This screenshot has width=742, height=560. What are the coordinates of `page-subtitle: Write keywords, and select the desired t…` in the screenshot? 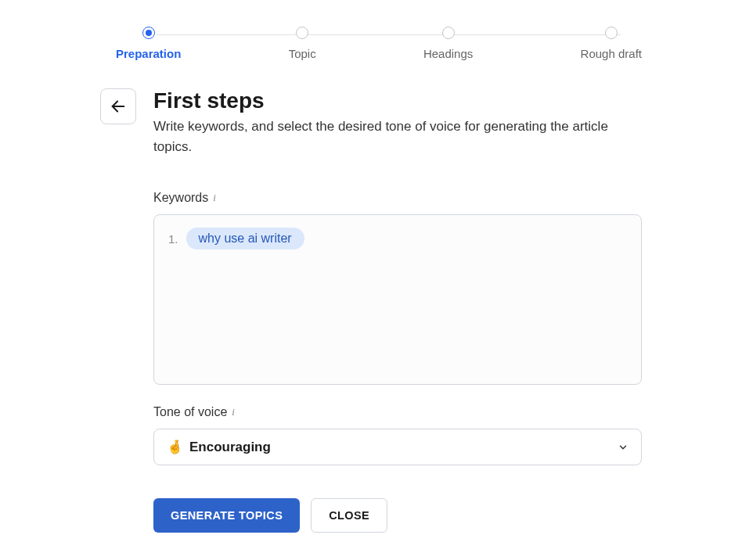 It's located at (388, 136).